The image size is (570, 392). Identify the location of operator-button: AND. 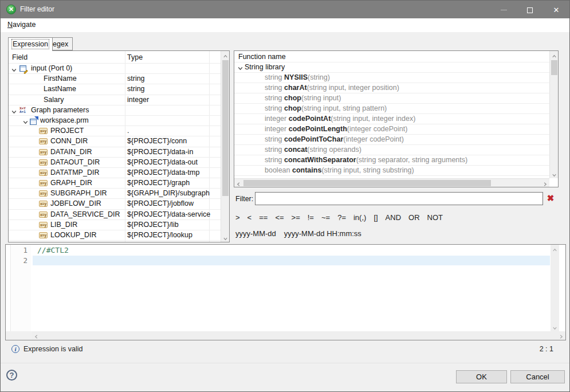
(393, 218).